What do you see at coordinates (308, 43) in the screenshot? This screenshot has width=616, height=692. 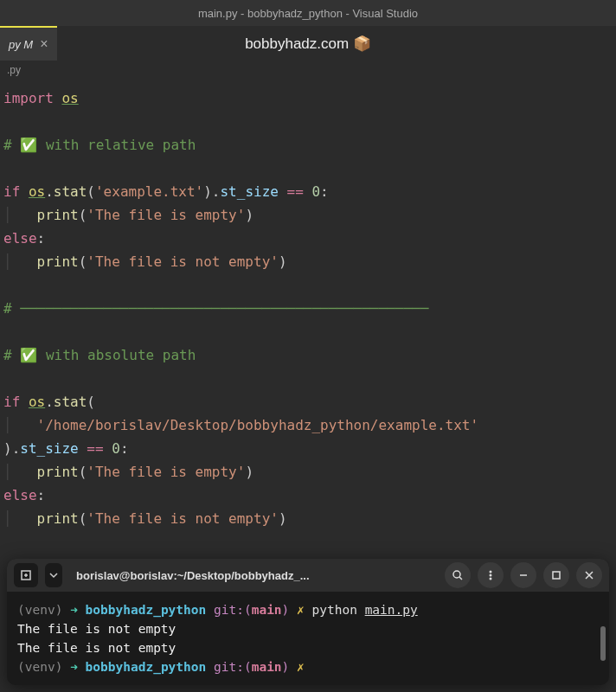 I see `watermark: bobbyhadz.com 📦` at bounding box center [308, 43].